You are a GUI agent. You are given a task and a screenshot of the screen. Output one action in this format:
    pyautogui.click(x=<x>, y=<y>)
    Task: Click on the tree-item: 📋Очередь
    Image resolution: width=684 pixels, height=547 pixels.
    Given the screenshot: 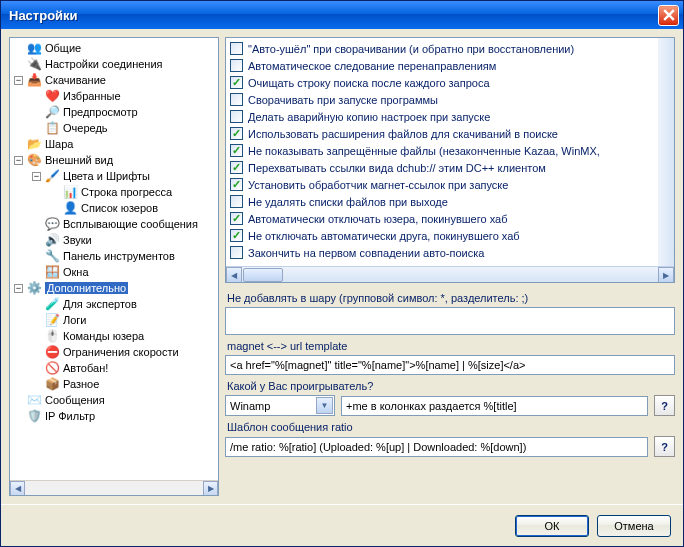 What is the action you would take?
    pyautogui.click(x=114, y=128)
    